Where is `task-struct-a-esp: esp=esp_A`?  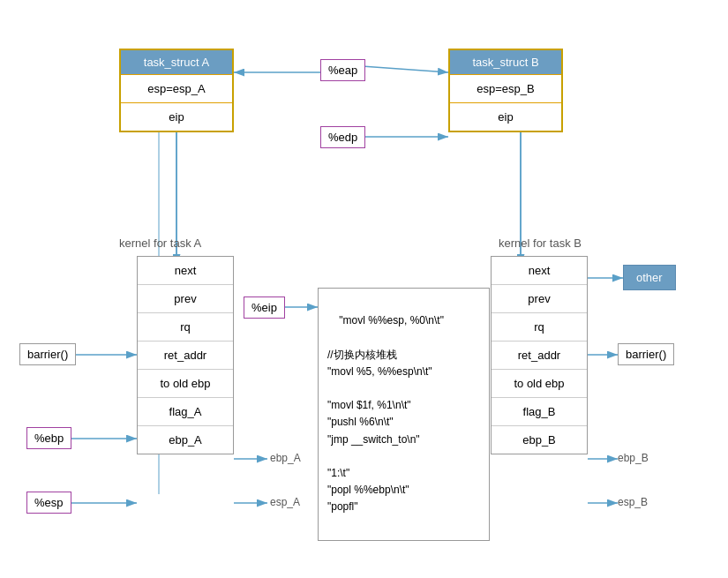
task-struct-a-esp: esp=esp_A is located at coordinates (176, 88).